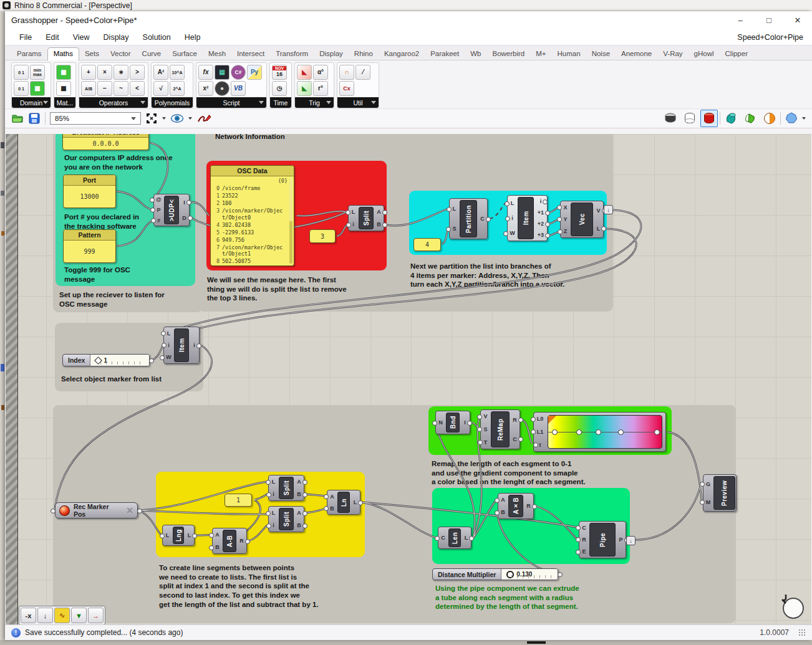 This screenshot has width=812, height=645. I want to click on subtract-icon: −, so click(105, 88).